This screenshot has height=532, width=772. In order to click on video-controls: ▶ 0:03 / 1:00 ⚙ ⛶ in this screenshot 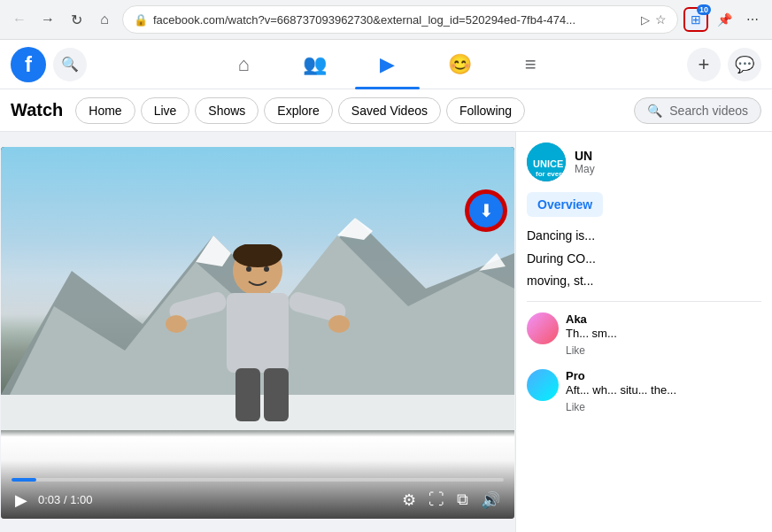, I will do `click(258, 490)`.